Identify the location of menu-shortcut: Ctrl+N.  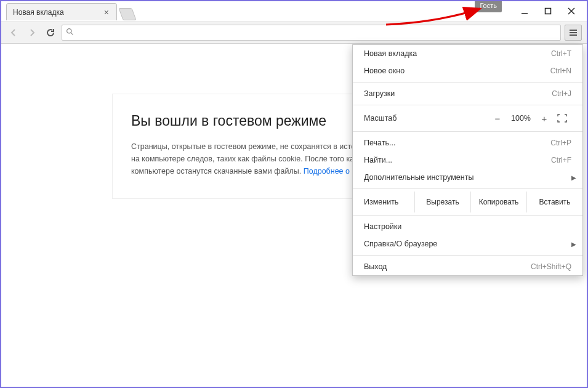
(561, 71).